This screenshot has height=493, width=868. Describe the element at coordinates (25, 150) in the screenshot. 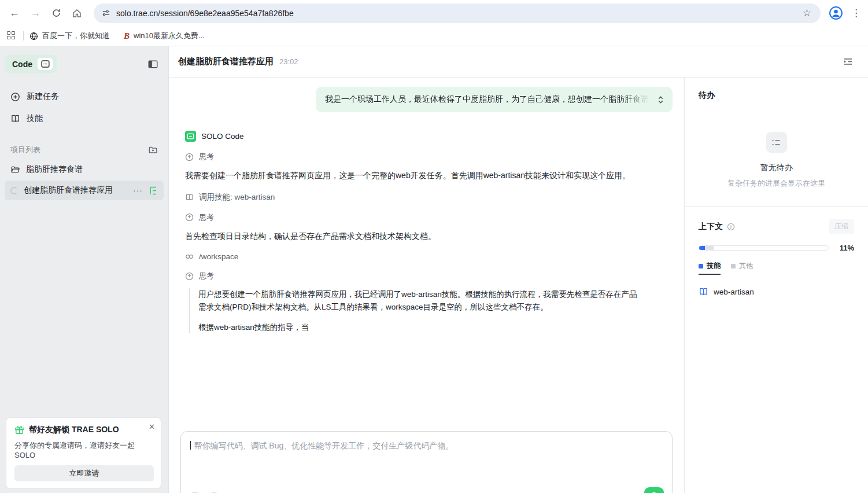

I see `projects-section-title: 项目列表` at that location.